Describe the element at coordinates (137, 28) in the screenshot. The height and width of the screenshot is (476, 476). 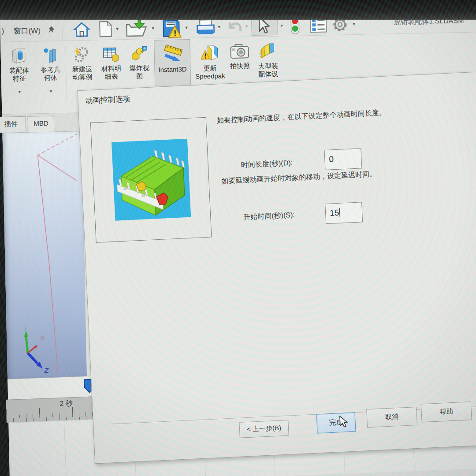
I see `open-icon` at that location.